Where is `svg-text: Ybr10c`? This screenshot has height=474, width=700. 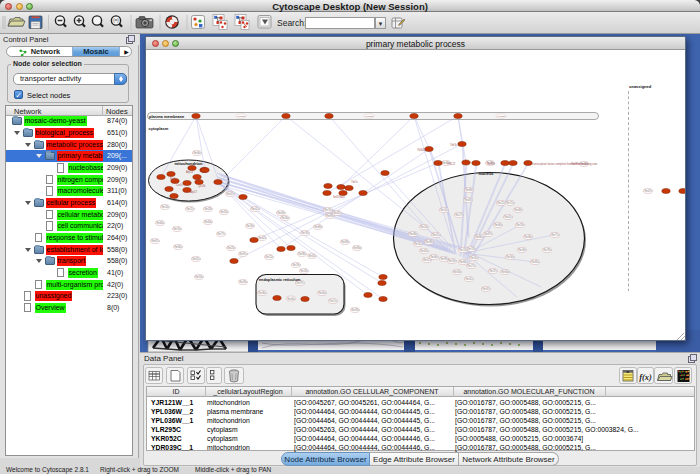 svg-text: Ybr10c is located at coordinates (444, 210).